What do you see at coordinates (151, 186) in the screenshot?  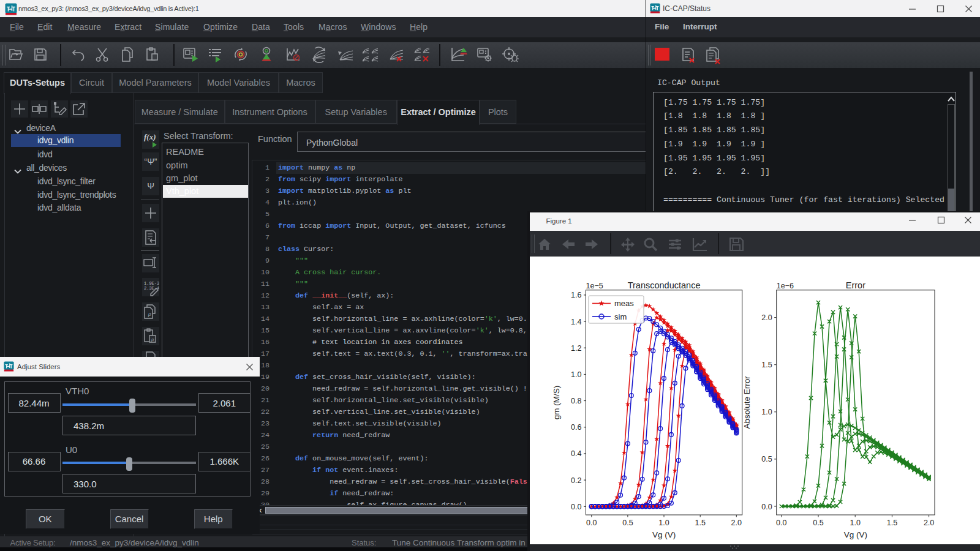 I see `svg-text: Ψ` at bounding box center [151, 186].